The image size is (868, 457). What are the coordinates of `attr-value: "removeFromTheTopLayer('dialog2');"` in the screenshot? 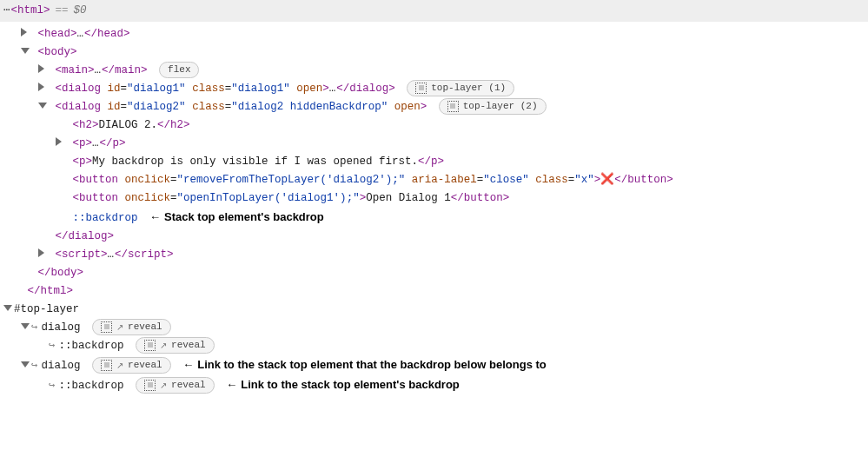 It's located at (292, 180).